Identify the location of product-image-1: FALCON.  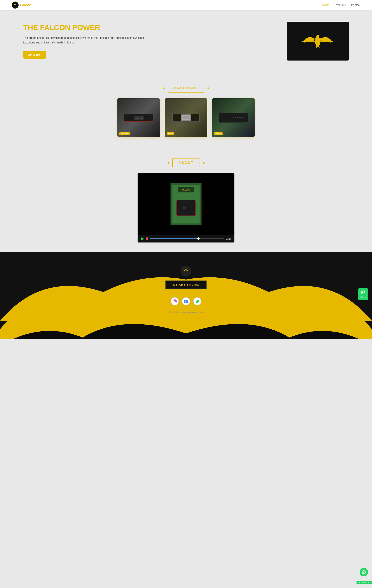
(139, 118).